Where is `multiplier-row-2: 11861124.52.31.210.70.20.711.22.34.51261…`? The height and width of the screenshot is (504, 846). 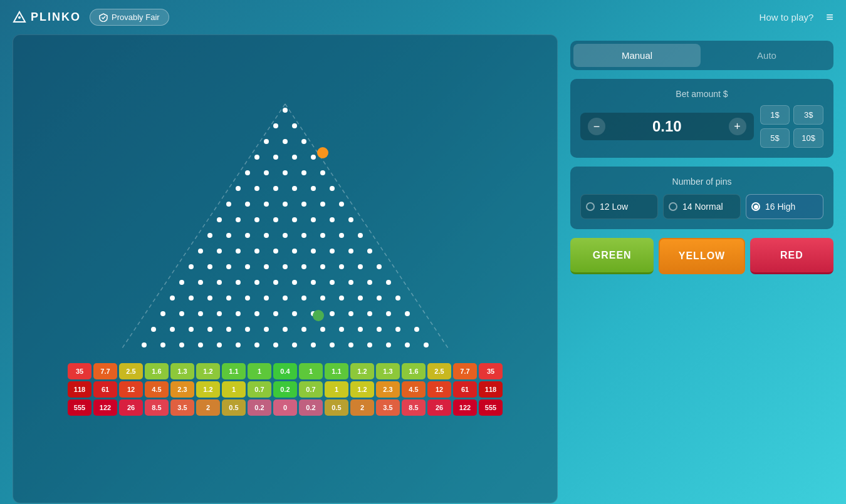
multiplier-row-2: 11861124.52.31.210.70.20.711.22.34.51261… is located at coordinates (285, 389).